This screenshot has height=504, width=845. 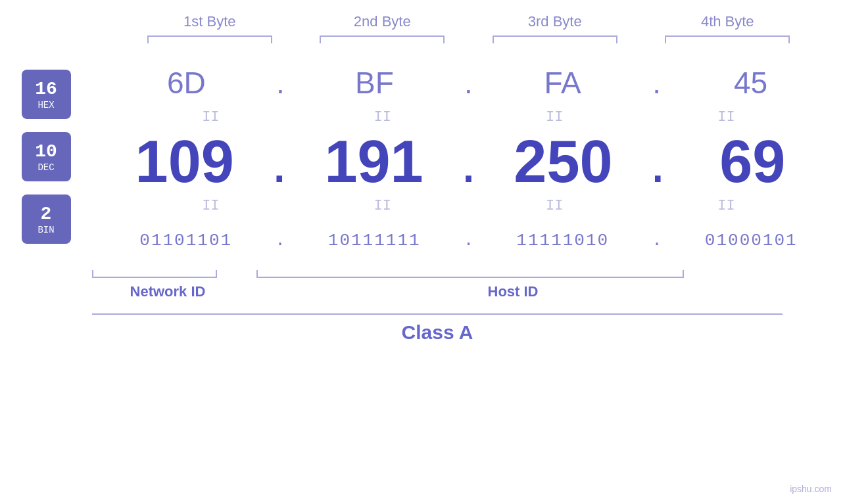 What do you see at coordinates (563, 162) in the screenshot?
I see `dec-val-3: 250` at bounding box center [563, 162].